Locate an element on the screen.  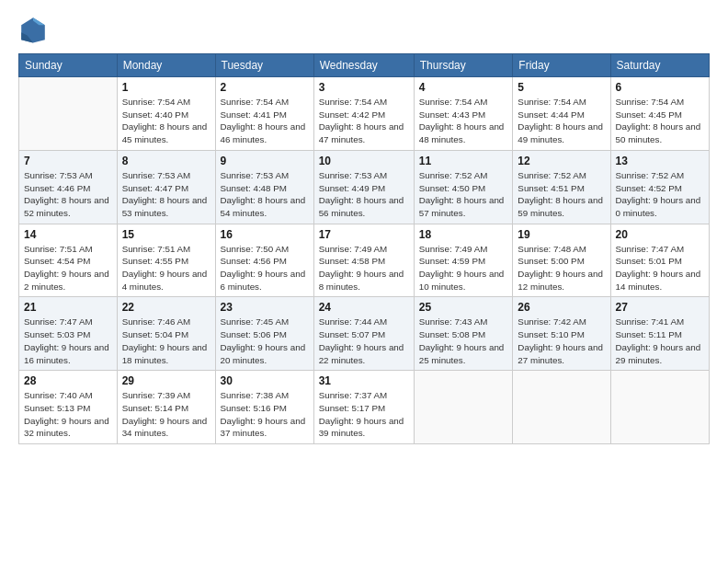
day-number: 14 is located at coordinates (68, 235).